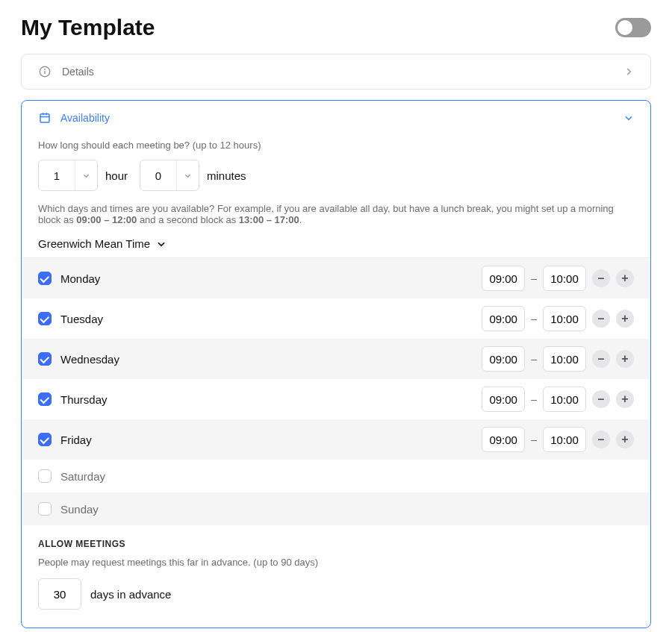  Describe the element at coordinates (79, 509) in the screenshot. I see `day-name-label: Sunday` at that location.